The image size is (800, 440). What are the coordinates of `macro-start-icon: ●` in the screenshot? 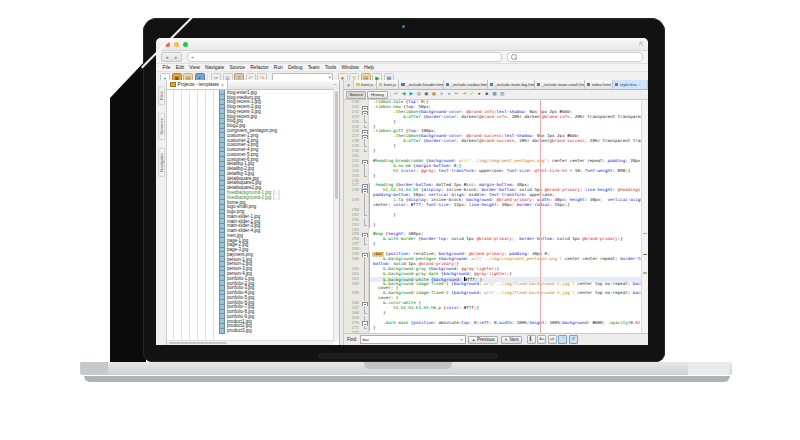 It's located at (479, 94).